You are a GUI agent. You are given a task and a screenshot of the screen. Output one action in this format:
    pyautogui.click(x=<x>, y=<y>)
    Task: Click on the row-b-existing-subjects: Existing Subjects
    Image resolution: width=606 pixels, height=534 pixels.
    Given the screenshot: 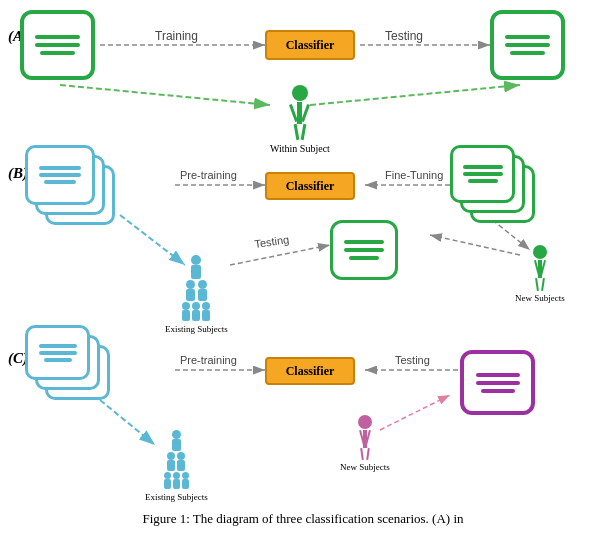 What is the action you would take?
    pyautogui.click(x=196, y=294)
    